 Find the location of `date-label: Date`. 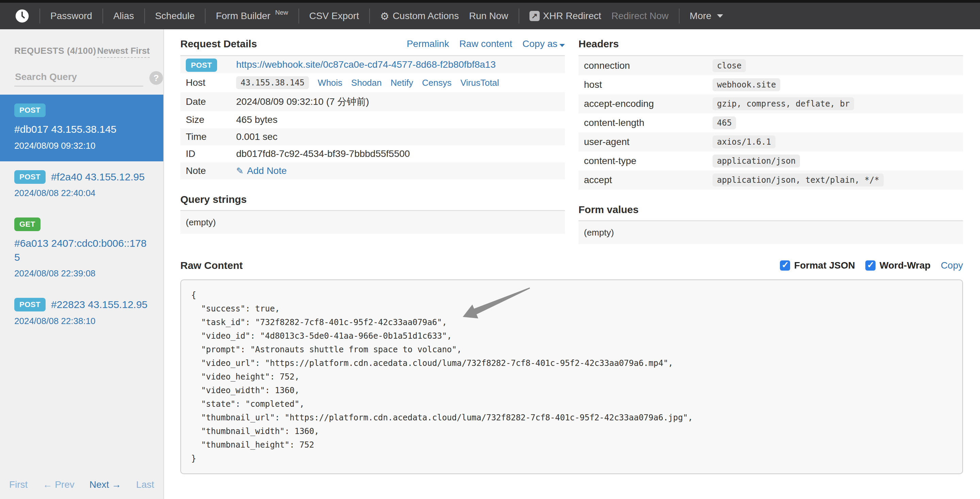

date-label: Date is located at coordinates (211, 102).